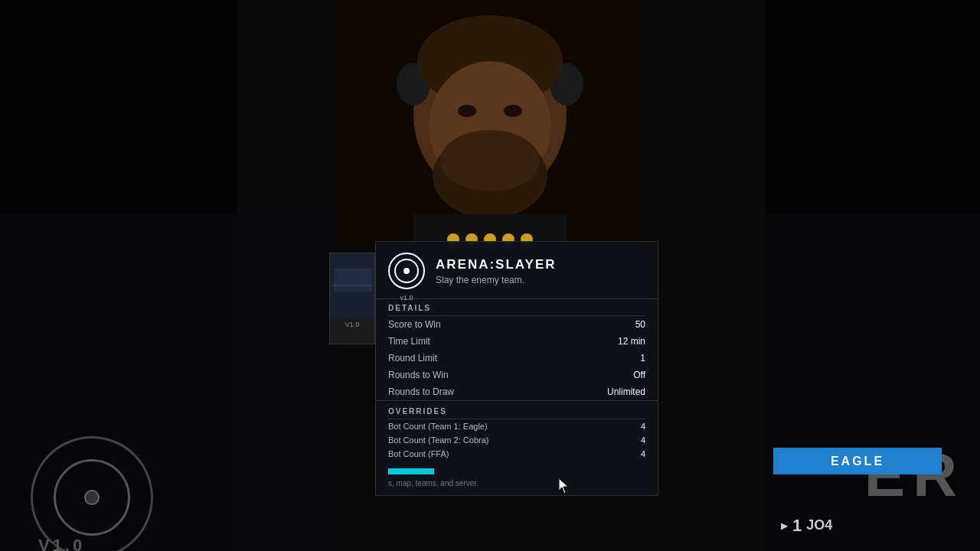 The height and width of the screenshot is (551, 980). Describe the element at coordinates (784, 526) in the screenshot. I see `right-arrow-icon: ▶` at that location.